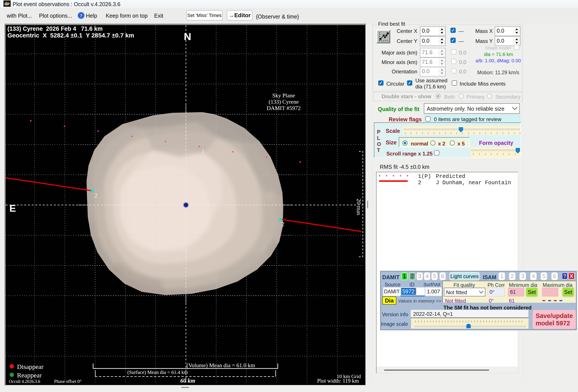 This screenshot has height=392, width=578. Describe the element at coordinates (68, 382) in the screenshot. I see `svg-text: Phase offset 0°` at that location.